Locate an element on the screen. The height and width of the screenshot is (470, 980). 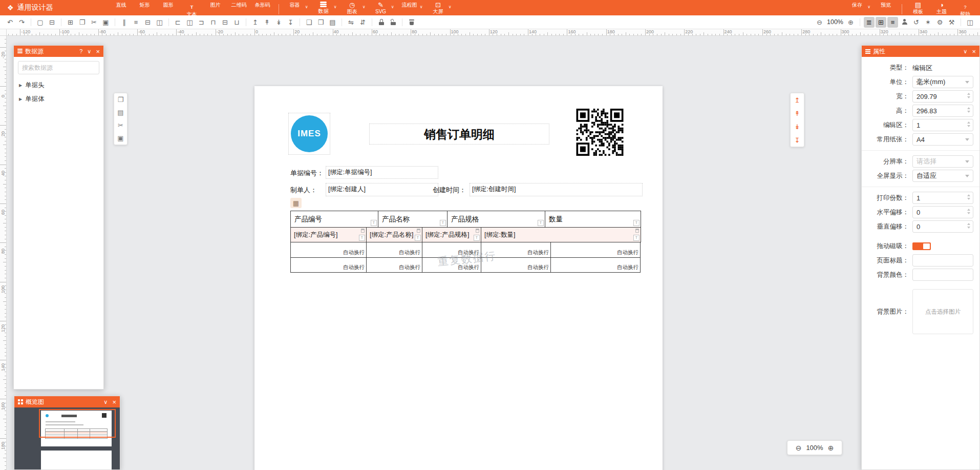
canvas-zoom-out-button: ⊖ is located at coordinates (799, 448).